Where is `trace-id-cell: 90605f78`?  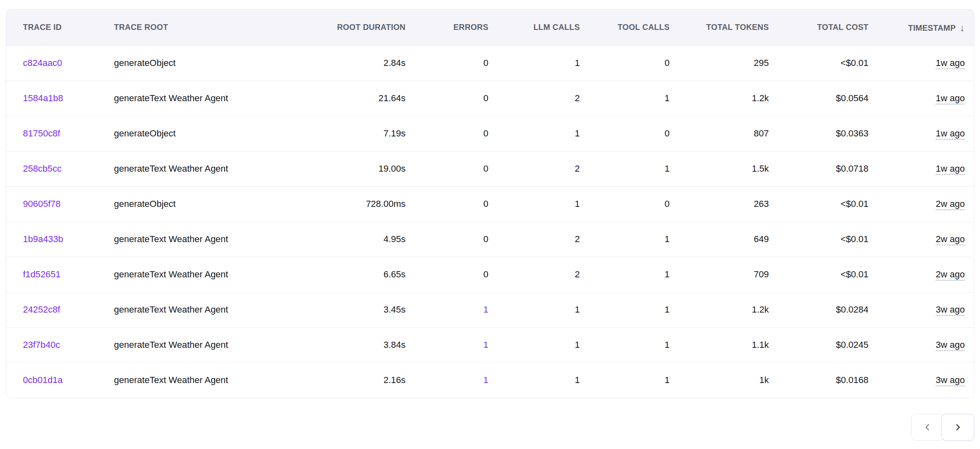 trace-id-cell: 90605f78 is located at coordinates (60, 204).